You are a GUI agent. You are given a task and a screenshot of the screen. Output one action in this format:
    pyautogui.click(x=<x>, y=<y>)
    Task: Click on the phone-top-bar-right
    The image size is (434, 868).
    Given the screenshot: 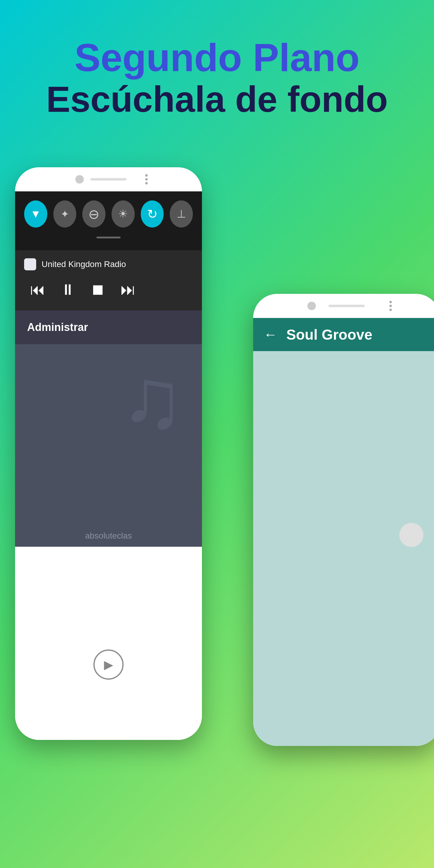 What is the action you would take?
    pyautogui.click(x=344, y=306)
    